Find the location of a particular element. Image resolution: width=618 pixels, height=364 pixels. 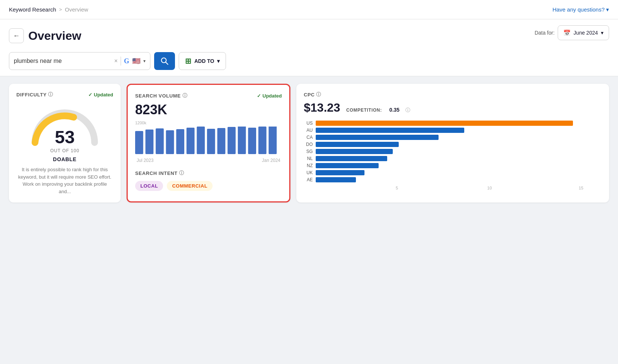

table-row: NZ is located at coordinates (453, 166).